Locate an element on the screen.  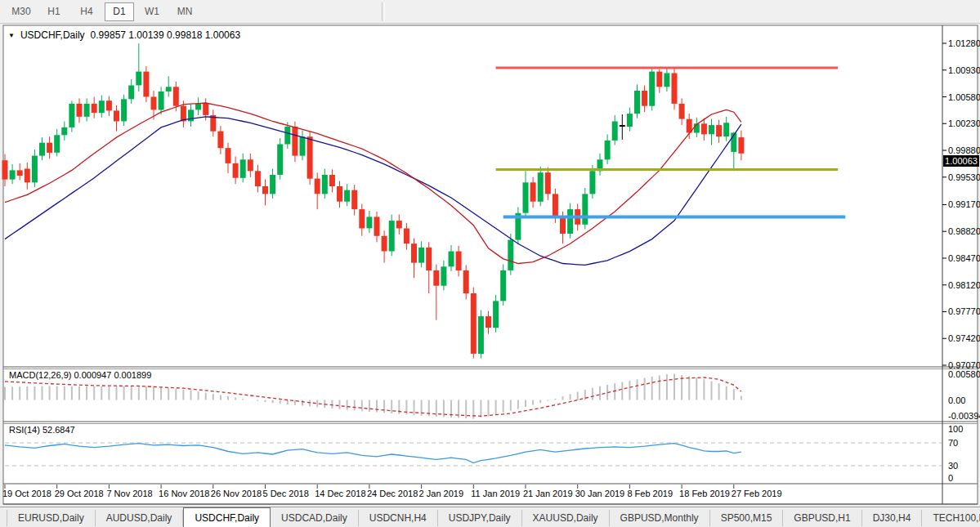
current-price-badge: 1.00063 is located at coordinates (961, 161).